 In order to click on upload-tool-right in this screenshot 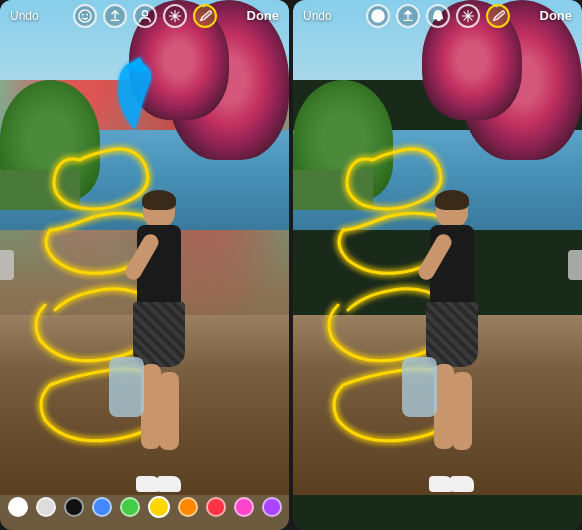, I will do `click(408, 16)`.